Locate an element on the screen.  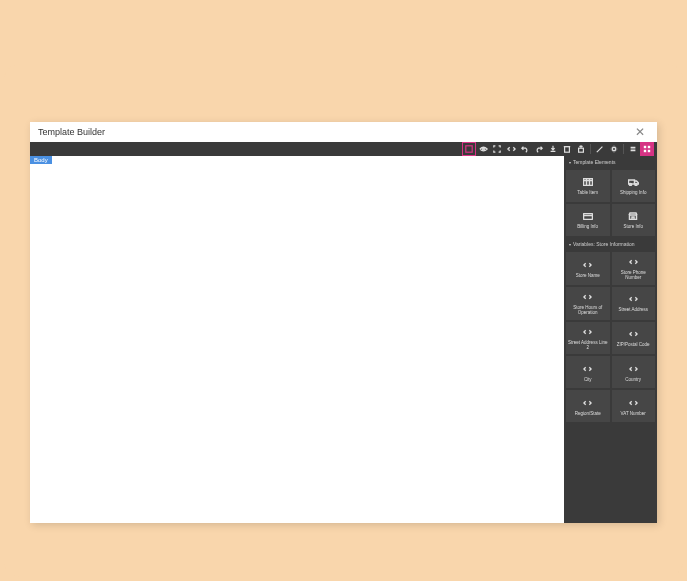
block-label: Store Info is located at coordinates (633, 226).